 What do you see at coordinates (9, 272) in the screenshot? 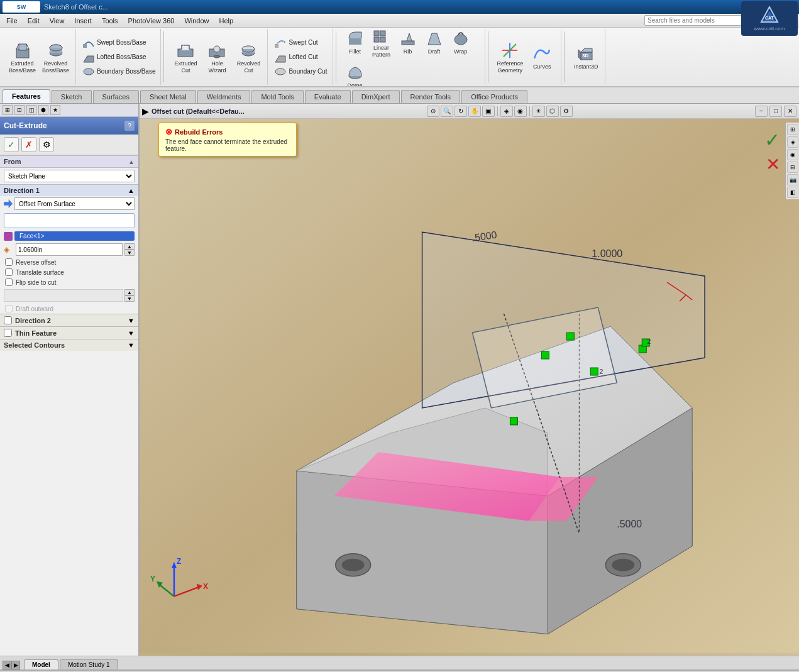
I see `translate-surface-checkbox` at bounding box center [9, 272].